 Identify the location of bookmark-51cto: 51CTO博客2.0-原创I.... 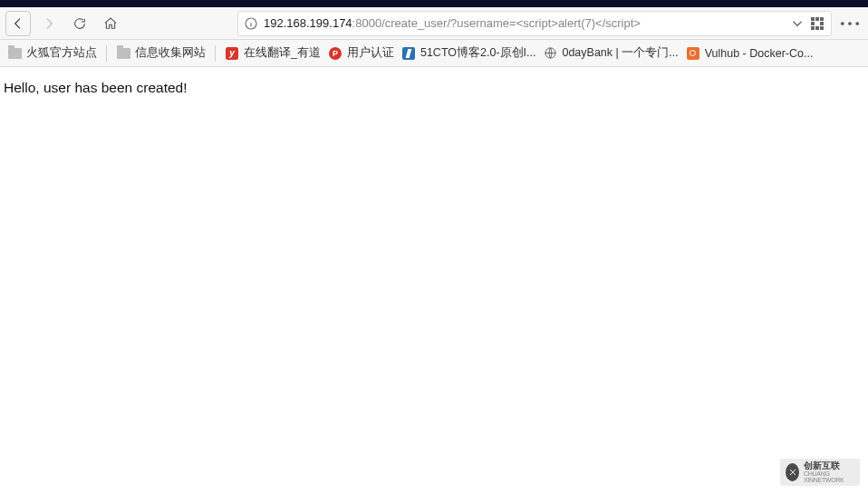
(469, 53).